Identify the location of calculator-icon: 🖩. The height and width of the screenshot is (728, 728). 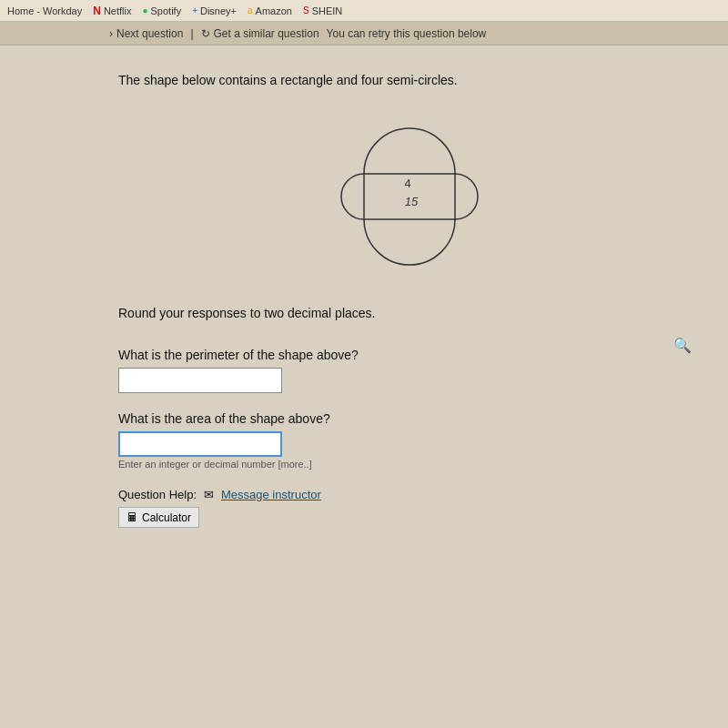
(133, 517).